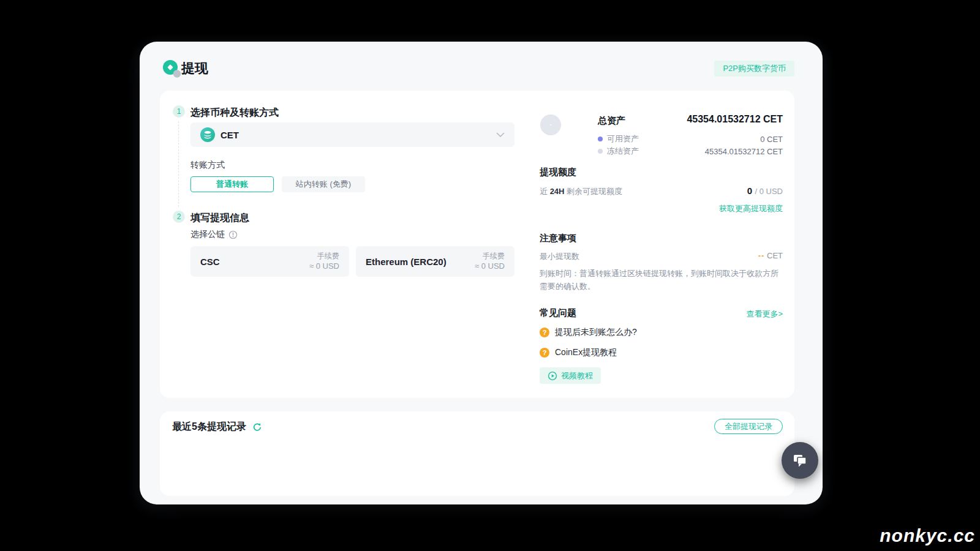 Image resolution: width=980 pixels, height=551 pixels. I want to click on records-card: 最近5条提现记录 全部提现记录, so click(477, 454).